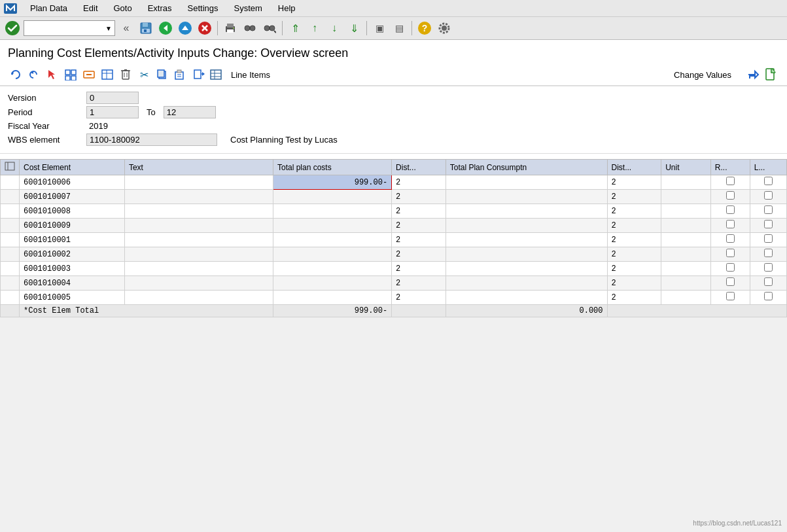 This screenshot has width=787, height=532. What do you see at coordinates (444, 28) in the screenshot?
I see `settings-button` at bounding box center [444, 28].